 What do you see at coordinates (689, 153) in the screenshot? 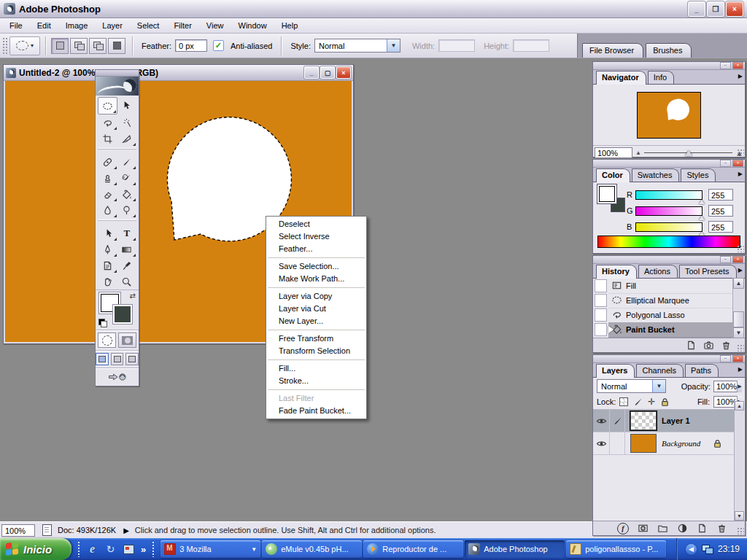
I see `zoom-slider` at bounding box center [689, 153].